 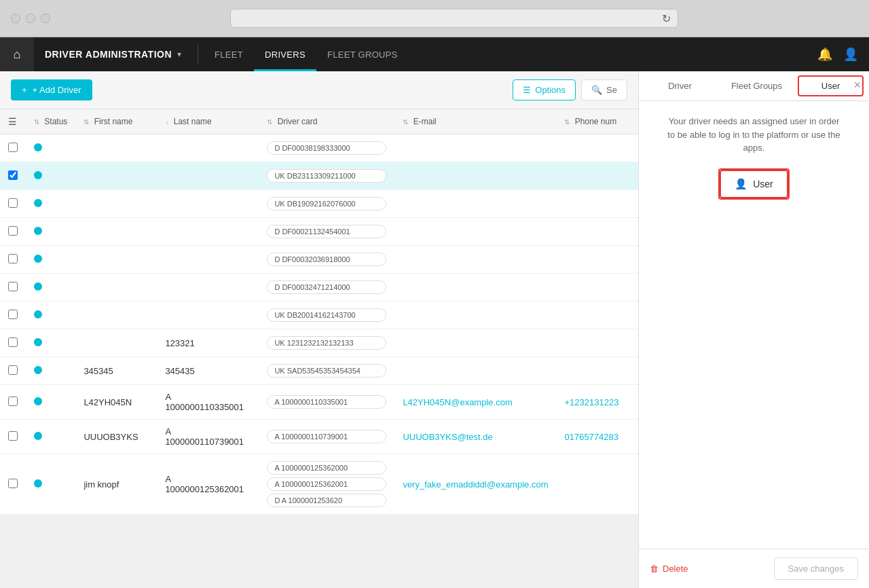 What do you see at coordinates (851, 54) in the screenshot?
I see `user-profile-icon: 👤` at bounding box center [851, 54].